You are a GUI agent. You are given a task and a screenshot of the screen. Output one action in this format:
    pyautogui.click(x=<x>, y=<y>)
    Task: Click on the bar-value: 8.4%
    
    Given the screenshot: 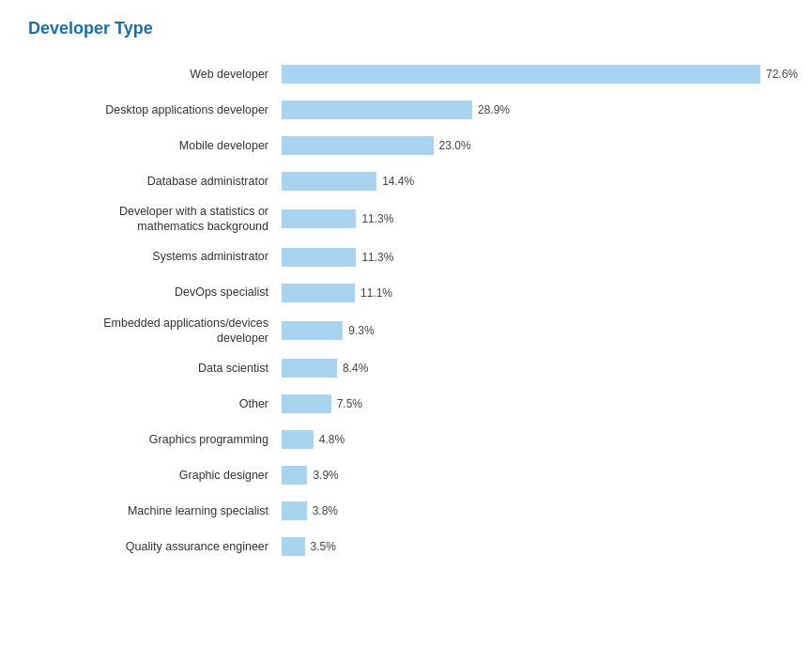 What is the action you would take?
    pyautogui.click(x=355, y=368)
    